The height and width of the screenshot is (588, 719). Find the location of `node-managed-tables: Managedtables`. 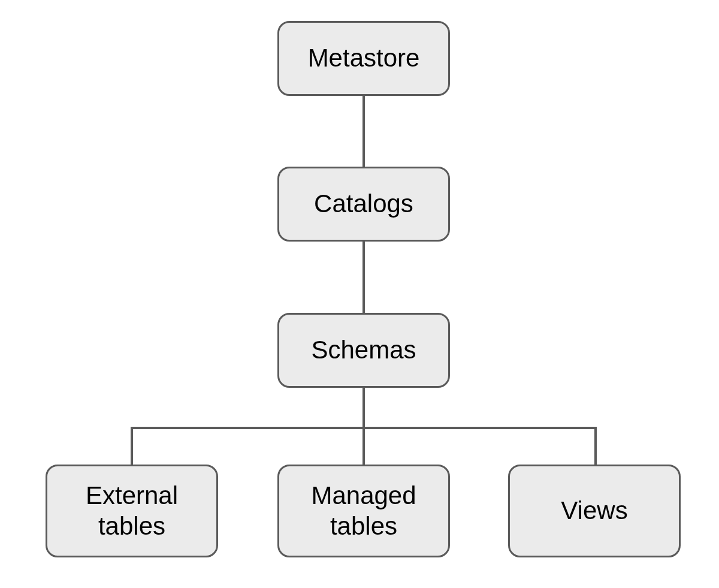

node-managed-tables: Managedtables is located at coordinates (364, 511).